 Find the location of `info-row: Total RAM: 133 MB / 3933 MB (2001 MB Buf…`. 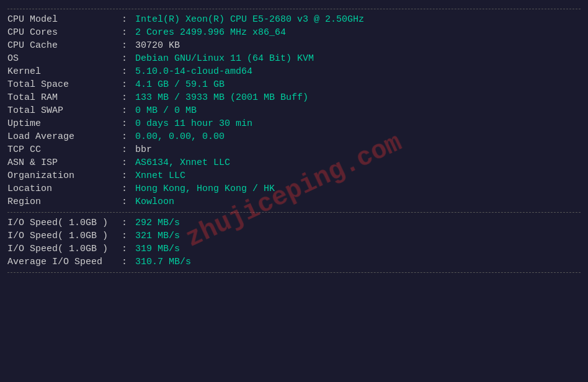

info-row: Total RAM: 133 MB / 3933 MB (2001 MB Buf… is located at coordinates (294, 98).